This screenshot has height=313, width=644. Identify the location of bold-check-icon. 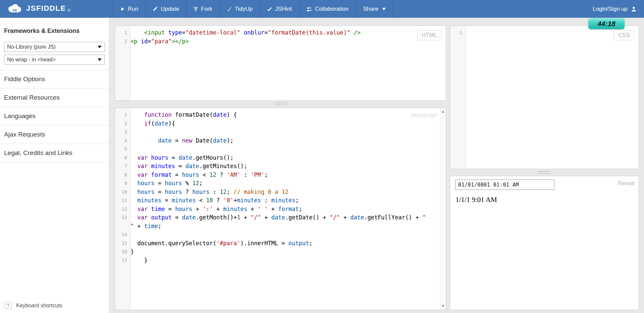
(270, 9).